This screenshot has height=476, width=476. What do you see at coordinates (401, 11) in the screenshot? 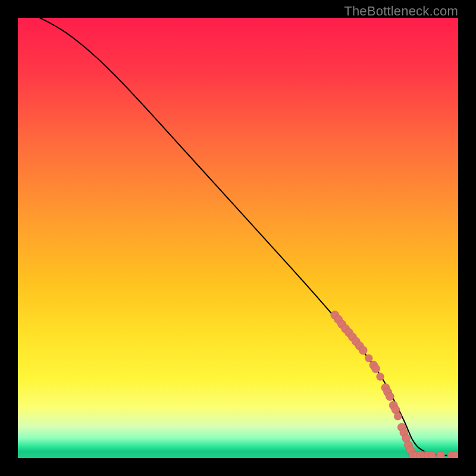
I see `watermark-text: TheBottleneck.com` at bounding box center [401, 11].